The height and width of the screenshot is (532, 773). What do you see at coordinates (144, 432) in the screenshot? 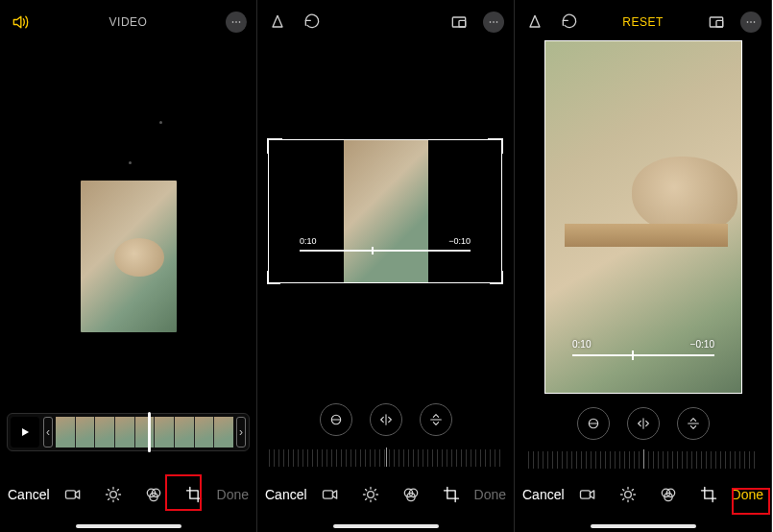
I see `timeline-frames` at bounding box center [144, 432].